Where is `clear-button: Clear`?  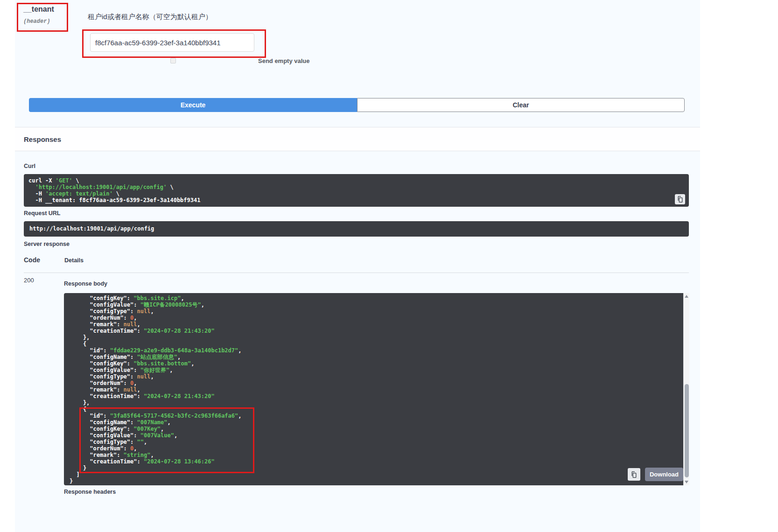 clear-button: Clear is located at coordinates (521, 105).